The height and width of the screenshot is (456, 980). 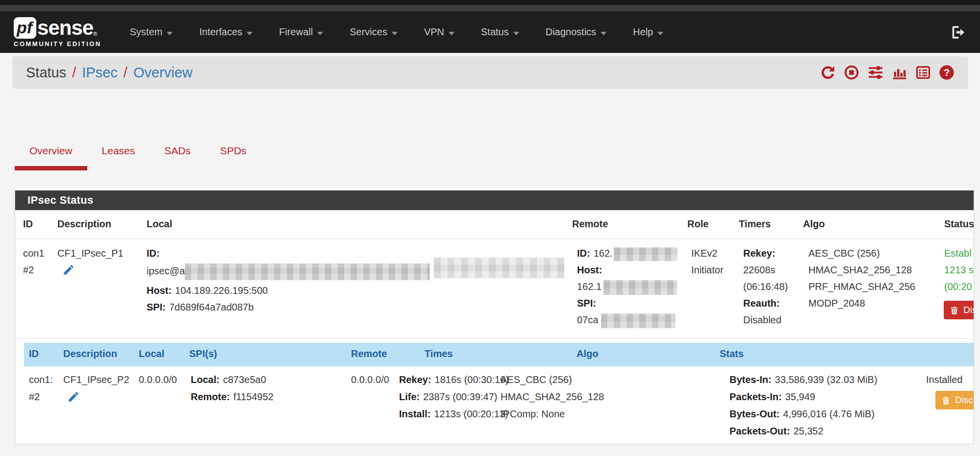 What do you see at coordinates (759, 253) in the screenshot?
I see `rekey-label: Rekey:` at bounding box center [759, 253].